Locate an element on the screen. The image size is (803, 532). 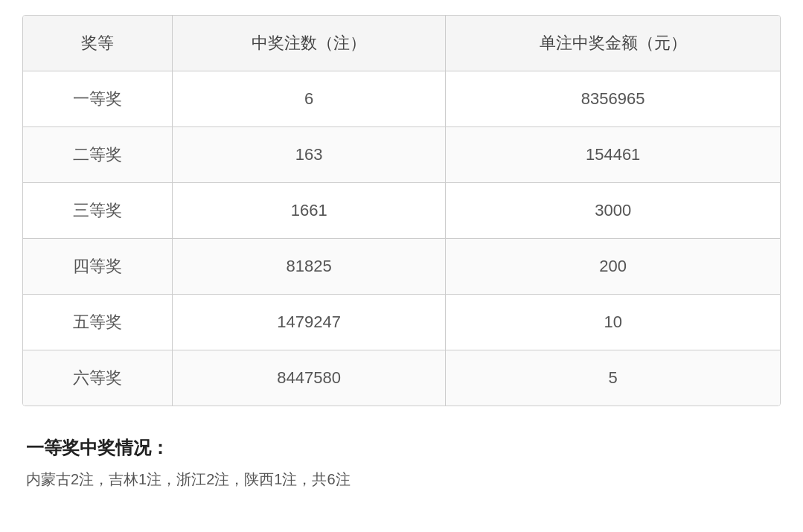
footer-description: 内蒙古2注，吉林1注，浙江2注，陕西1注，共6注 is located at coordinates (402, 479).